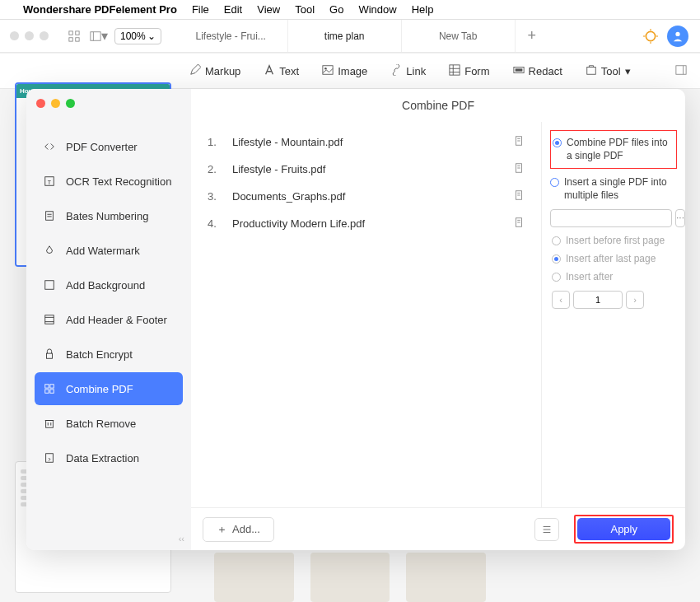 The image size is (700, 602). I want to click on nav-watermark: Add Watermark, so click(109, 250).